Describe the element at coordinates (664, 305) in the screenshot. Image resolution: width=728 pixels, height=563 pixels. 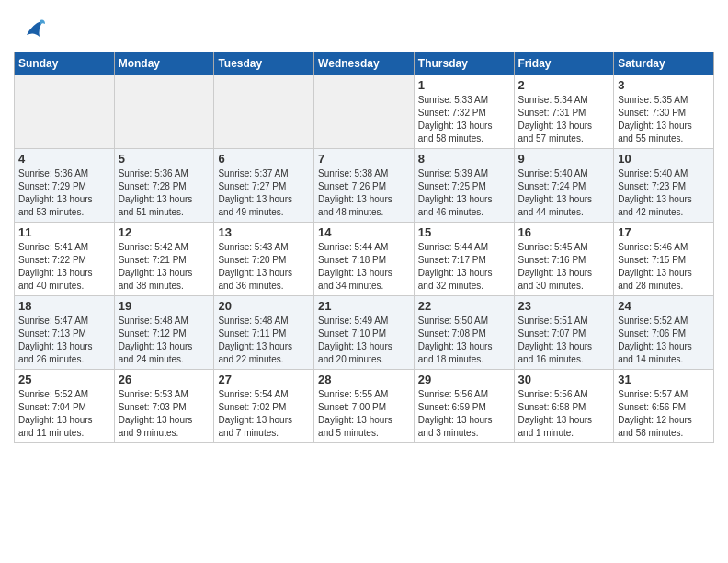
I see `day-number: 24` at that location.